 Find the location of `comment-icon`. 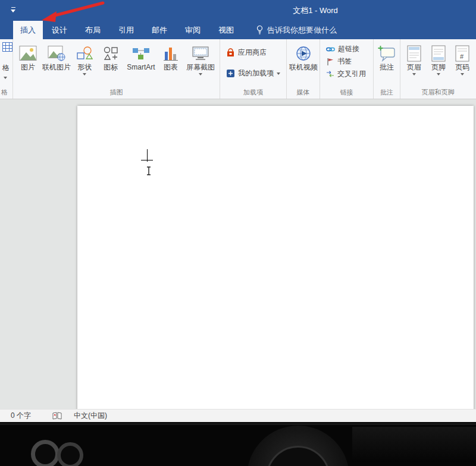

comment-icon is located at coordinates (387, 53).